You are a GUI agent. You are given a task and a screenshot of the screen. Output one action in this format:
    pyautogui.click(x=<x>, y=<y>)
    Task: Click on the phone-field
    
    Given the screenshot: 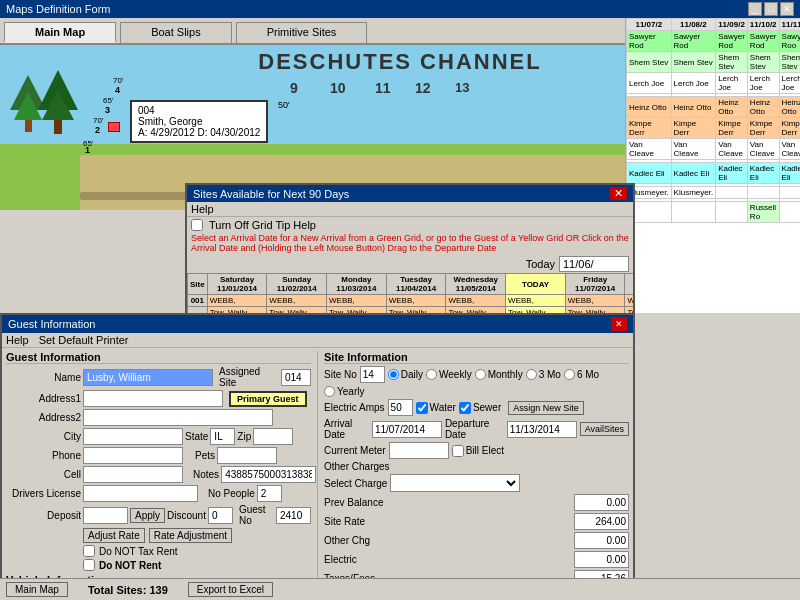 What is the action you would take?
    pyautogui.click(x=133, y=456)
    